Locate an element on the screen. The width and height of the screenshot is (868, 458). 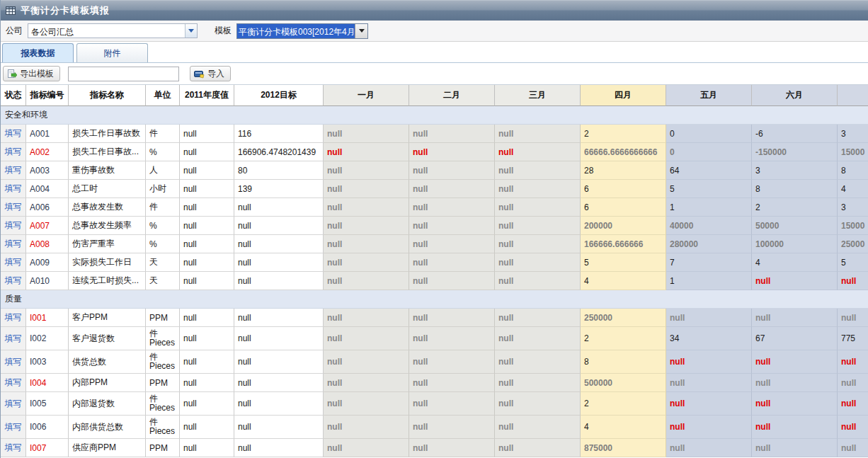
month-value: 8 is located at coordinates (844, 171).